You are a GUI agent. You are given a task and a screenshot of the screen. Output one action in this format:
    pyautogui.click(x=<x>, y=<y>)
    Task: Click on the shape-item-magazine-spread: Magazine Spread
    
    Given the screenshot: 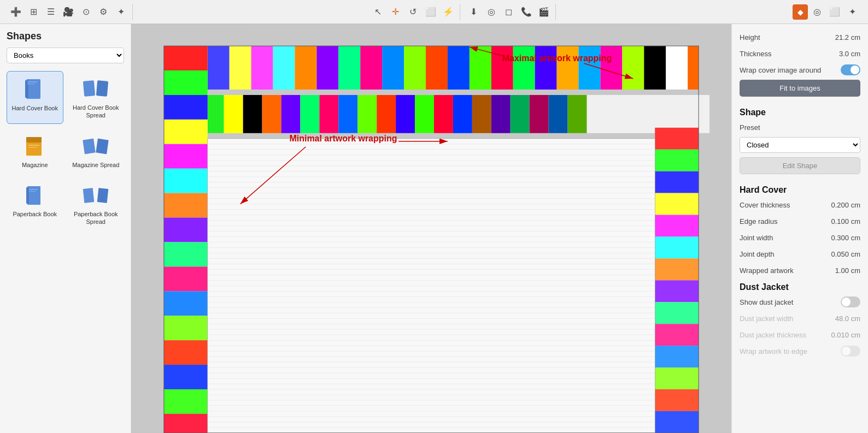 What is the action you would take?
    pyautogui.click(x=96, y=151)
    